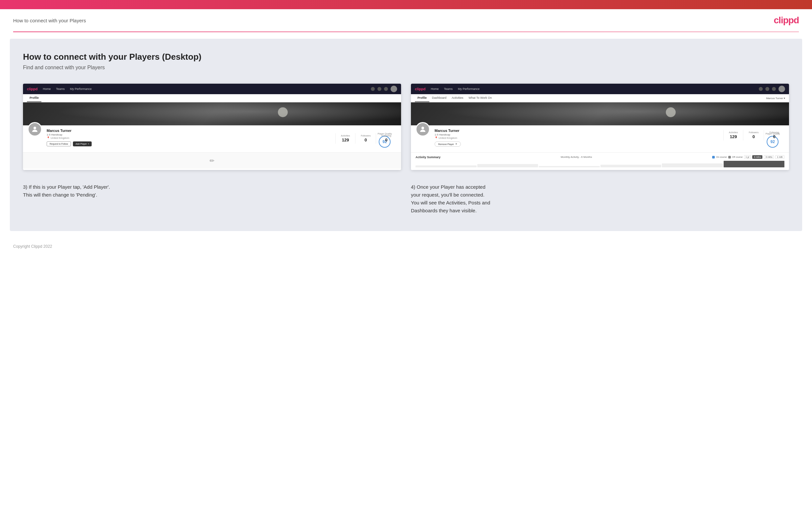 The height and width of the screenshot is (507, 812). Describe the element at coordinates (782, 89) in the screenshot. I see `right-avatar-icon` at that location.